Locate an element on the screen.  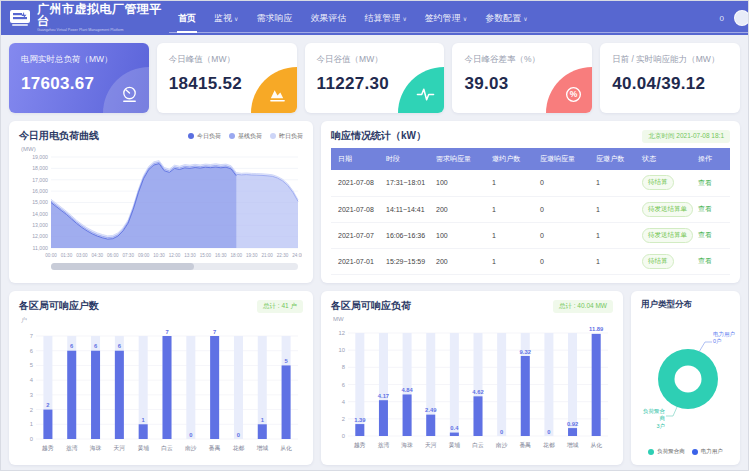
gauge-icon is located at coordinates (130, 94).